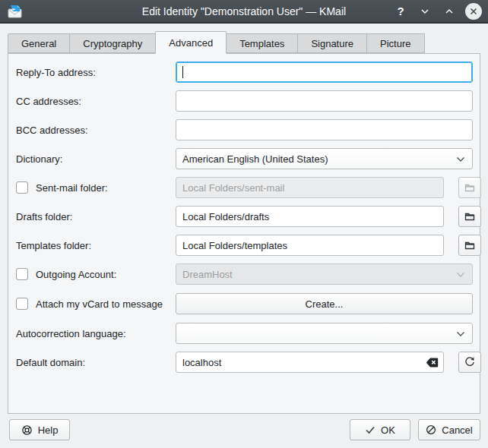 The height and width of the screenshot is (448, 488). What do you see at coordinates (324, 72) in the screenshot?
I see `reply-to-input` at bounding box center [324, 72].